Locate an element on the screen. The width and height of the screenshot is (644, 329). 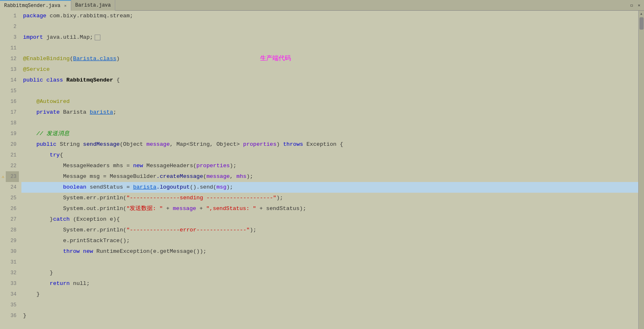
line-32: } is located at coordinates (330, 273).